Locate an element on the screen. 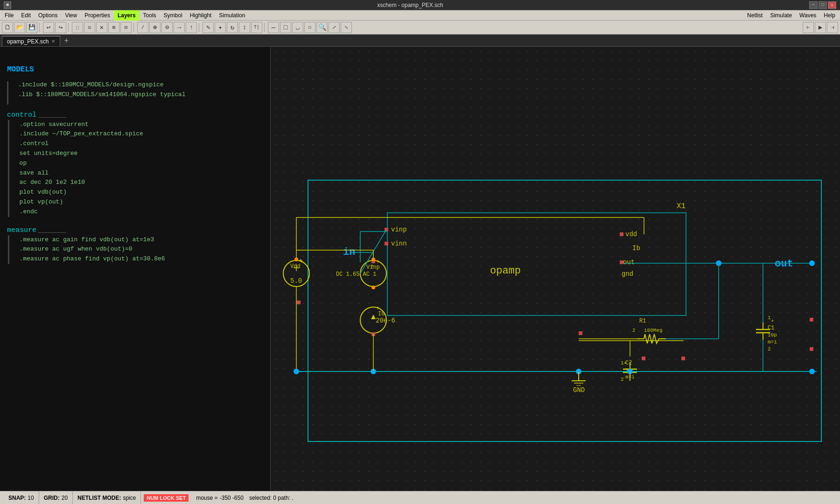 This screenshot has height=504, width=840. r1-symbol is located at coordinates (651, 339).